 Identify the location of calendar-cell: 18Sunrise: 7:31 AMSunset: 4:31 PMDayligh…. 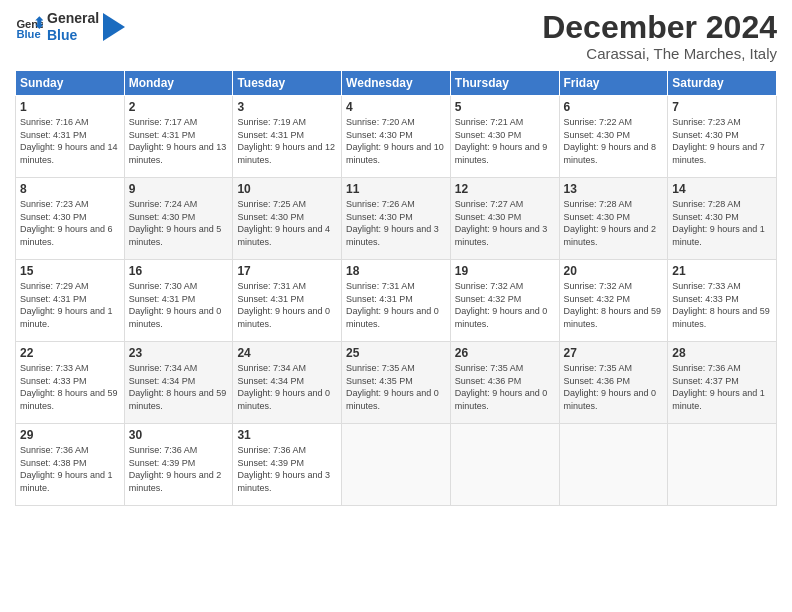
(396, 301).